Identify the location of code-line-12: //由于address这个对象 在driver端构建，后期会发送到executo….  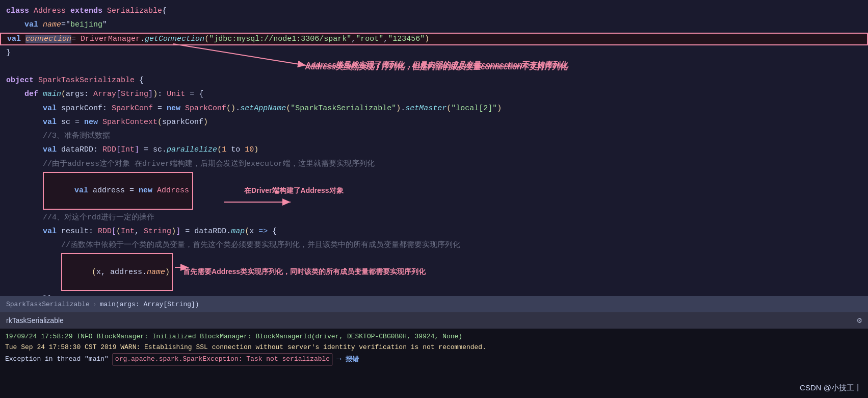
(434, 164).